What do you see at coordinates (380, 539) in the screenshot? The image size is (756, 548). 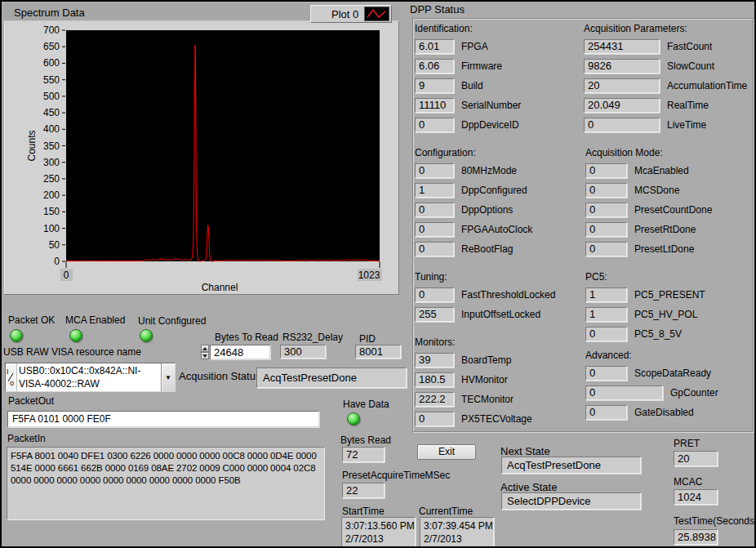 I see `start-date-value: 2/7/2013` at bounding box center [380, 539].